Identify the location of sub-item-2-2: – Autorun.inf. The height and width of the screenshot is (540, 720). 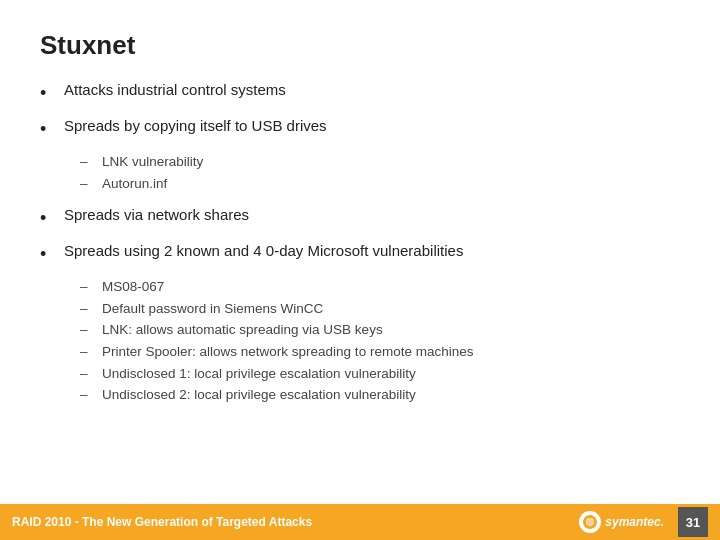
(380, 184).